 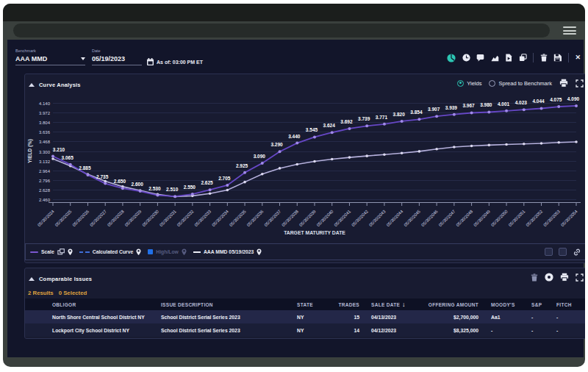 What do you see at coordinates (207, 182) in the screenshot?
I see `data-label: 2.625` at bounding box center [207, 182].